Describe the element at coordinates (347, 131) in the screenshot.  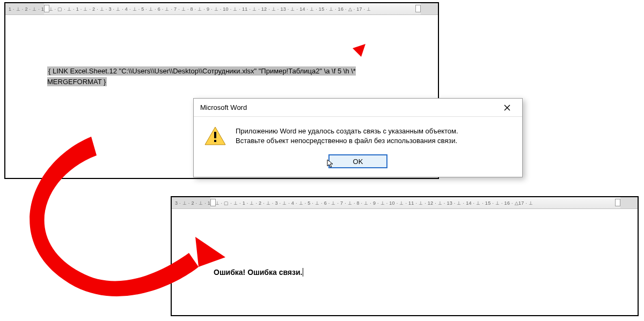
I see `dialog-message-line1: Приложению Word не удалось создать связь…` at that location.